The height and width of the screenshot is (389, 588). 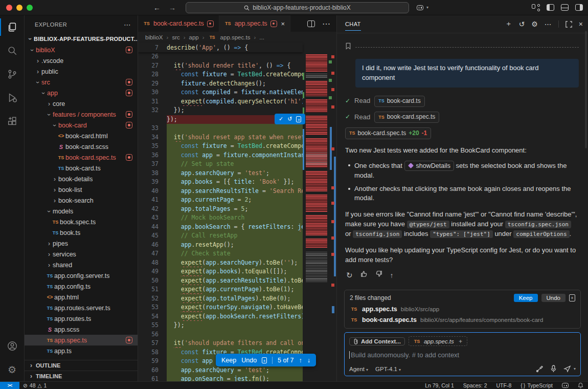 What do you see at coordinates (522, 24) in the screenshot?
I see `chat-history-icon: ↺` at bounding box center [522, 24].